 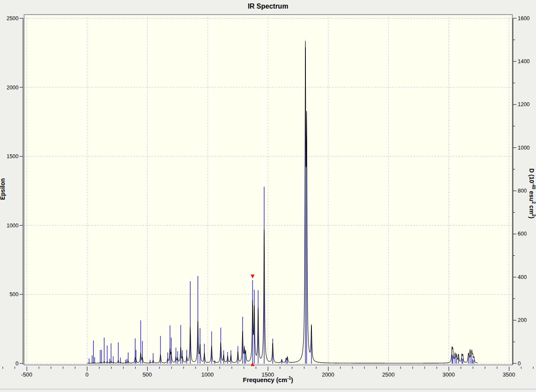 What do you see at coordinates (522, 277) in the screenshot?
I see `tick-label: 400` at bounding box center [522, 277].